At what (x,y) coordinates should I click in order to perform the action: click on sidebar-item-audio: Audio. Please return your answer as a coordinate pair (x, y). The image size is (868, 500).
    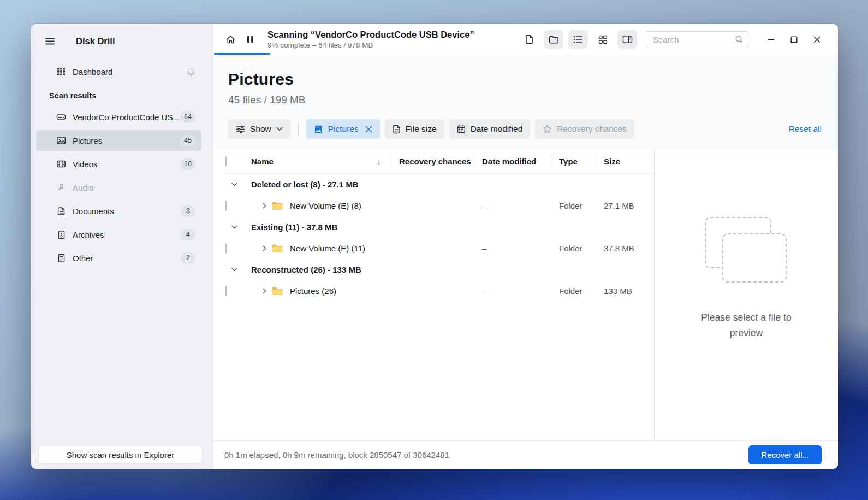
    Looking at the image, I should click on (119, 187).